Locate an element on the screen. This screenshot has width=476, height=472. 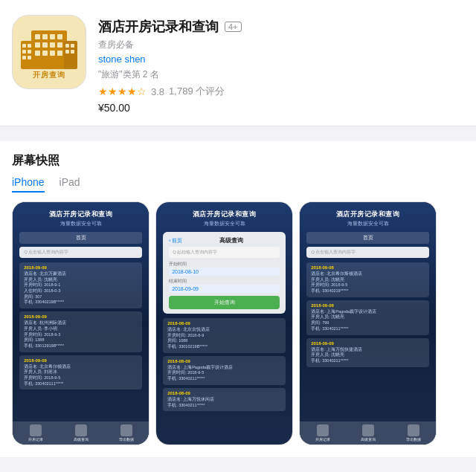
nav3-search-icon is located at coordinates (368, 430).